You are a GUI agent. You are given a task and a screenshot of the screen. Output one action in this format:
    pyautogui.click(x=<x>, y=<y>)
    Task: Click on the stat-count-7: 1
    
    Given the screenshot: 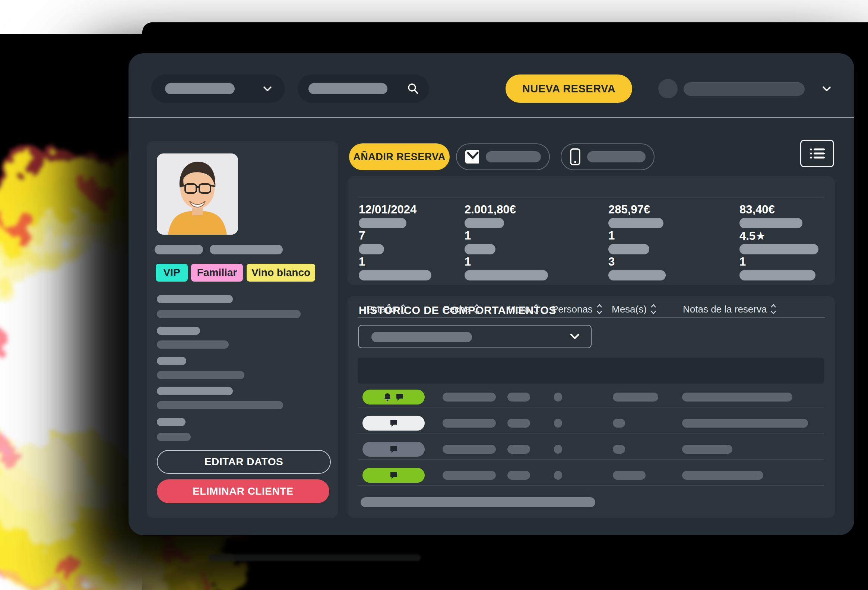 What is the action you would take?
    pyautogui.click(x=743, y=262)
    